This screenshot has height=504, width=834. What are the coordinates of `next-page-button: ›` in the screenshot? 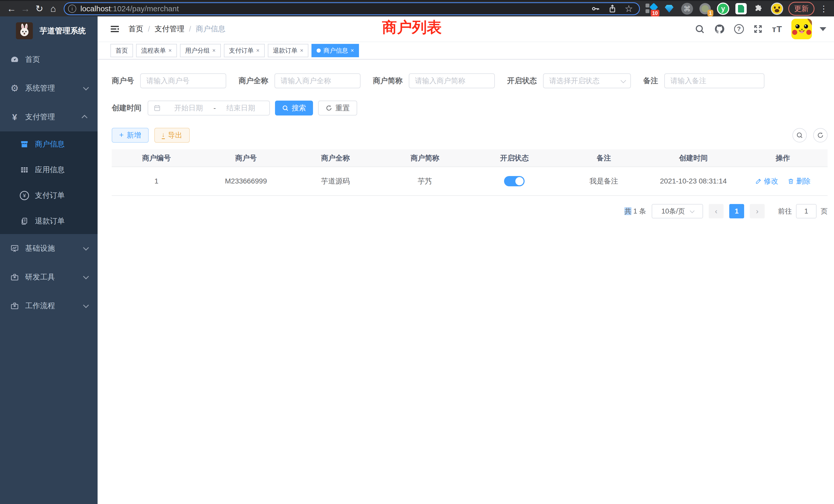 It's located at (757, 211).